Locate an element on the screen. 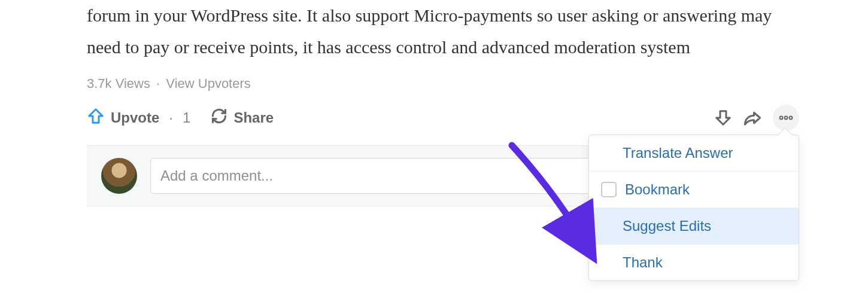 This screenshot has width=868, height=305. more-icon is located at coordinates (786, 118).